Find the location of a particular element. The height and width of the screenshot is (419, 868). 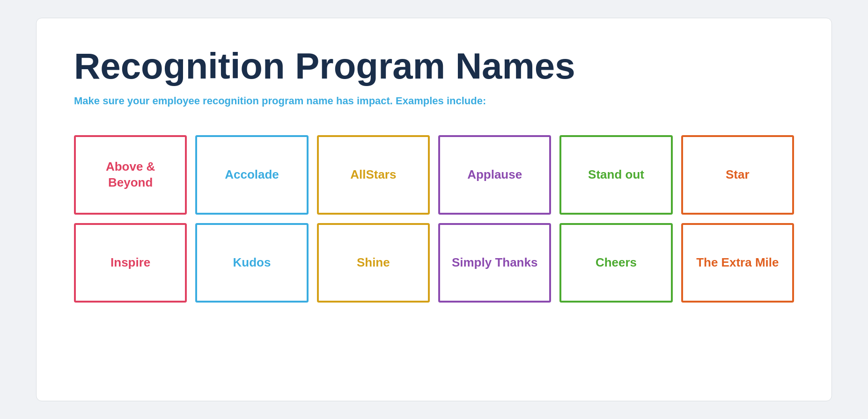

program-card-4: Stand out is located at coordinates (616, 175).